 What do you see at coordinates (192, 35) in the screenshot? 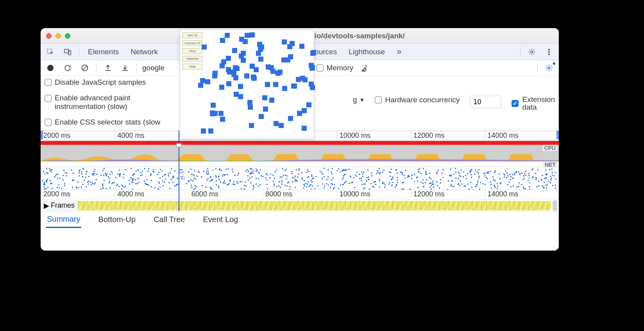
I see `preview-btn: Add 10` at bounding box center [192, 35].